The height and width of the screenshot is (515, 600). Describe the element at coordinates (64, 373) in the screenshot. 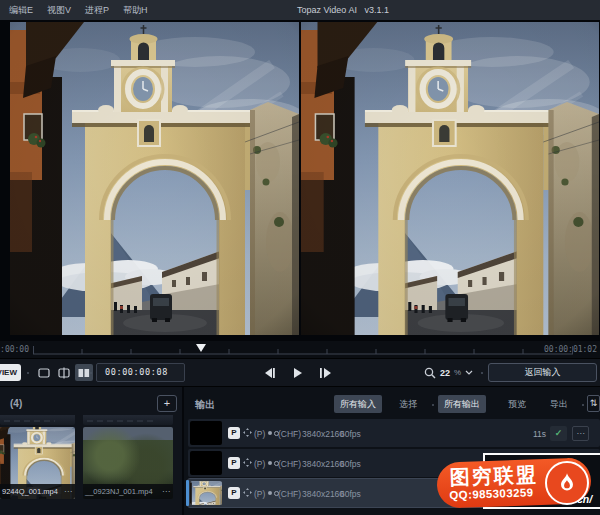

I see `split-view-icon` at that location.